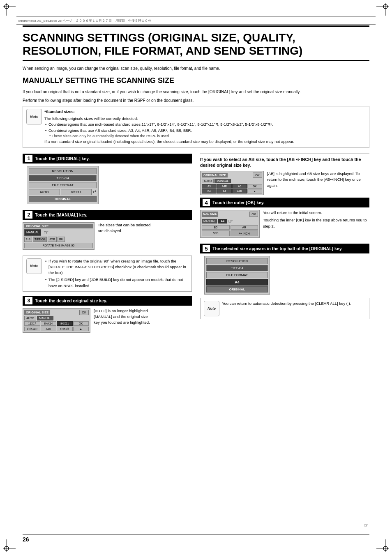  I want to click on step1-screen: RESOLUTION TIFF-G4 FILE FORMAT AUTO 8½X1…, so click(62, 185).